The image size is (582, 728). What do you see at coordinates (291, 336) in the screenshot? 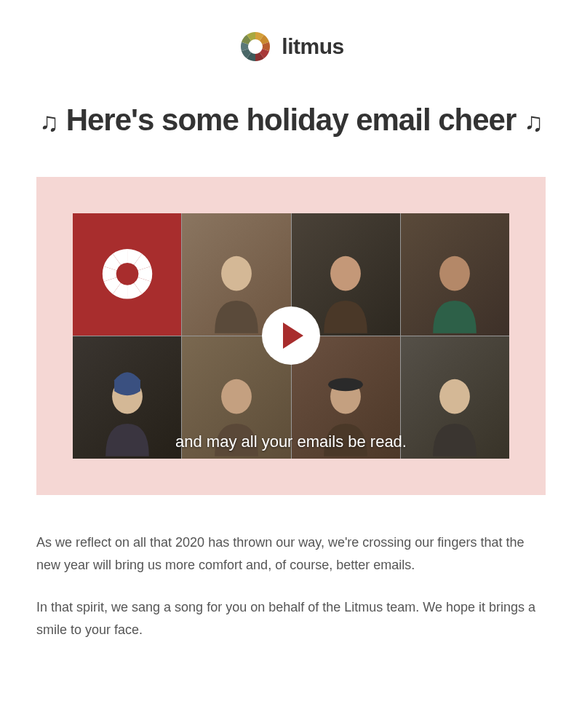
I see `play-button` at bounding box center [291, 336].